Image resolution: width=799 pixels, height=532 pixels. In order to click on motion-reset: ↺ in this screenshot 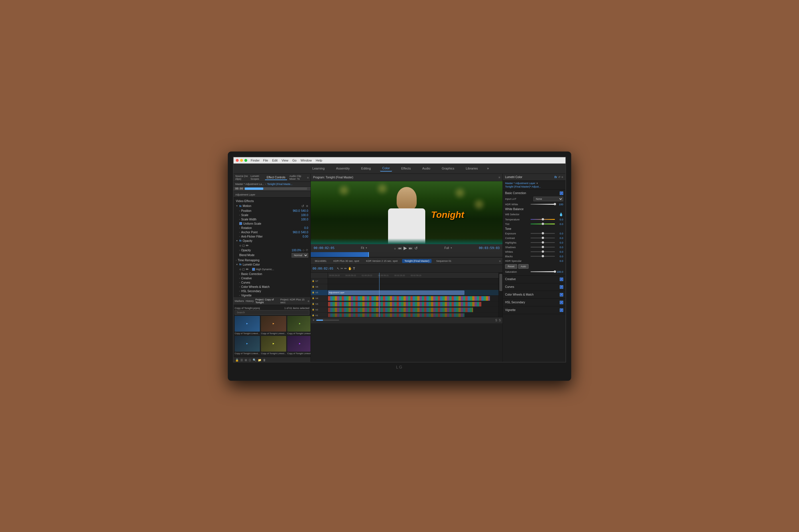, I will do `click(303, 206)`.